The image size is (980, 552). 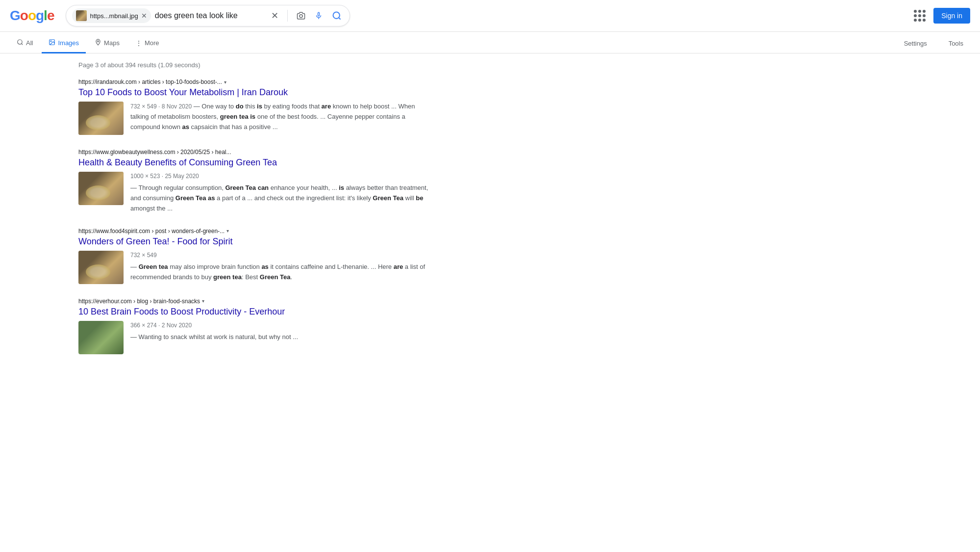 I want to click on header: G o o g l e https...mbnail.jpg ✕ ✕, so click(x=490, y=16).